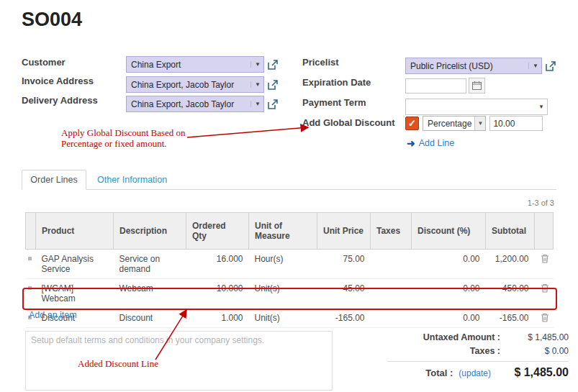  What do you see at coordinates (510, 293) in the screenshot?
I see `cell-subtotal: 450.00` at bounding box center [510, 293].